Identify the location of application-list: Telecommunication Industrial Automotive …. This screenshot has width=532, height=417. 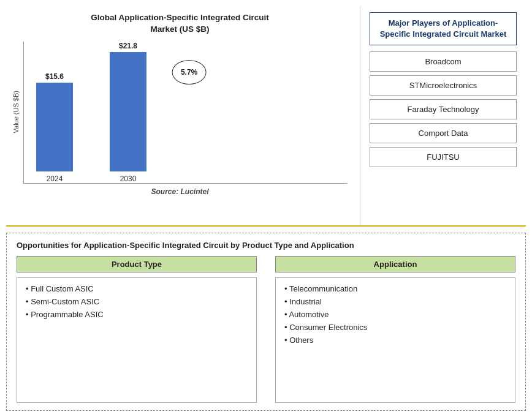
(395, 340).